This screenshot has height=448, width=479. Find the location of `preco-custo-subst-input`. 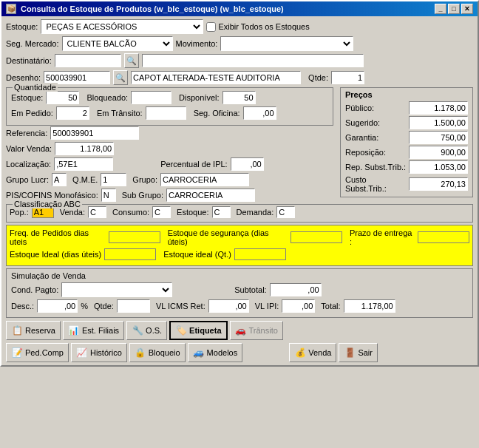

preco-custo-subst-input is located at coordinates (438, 184).